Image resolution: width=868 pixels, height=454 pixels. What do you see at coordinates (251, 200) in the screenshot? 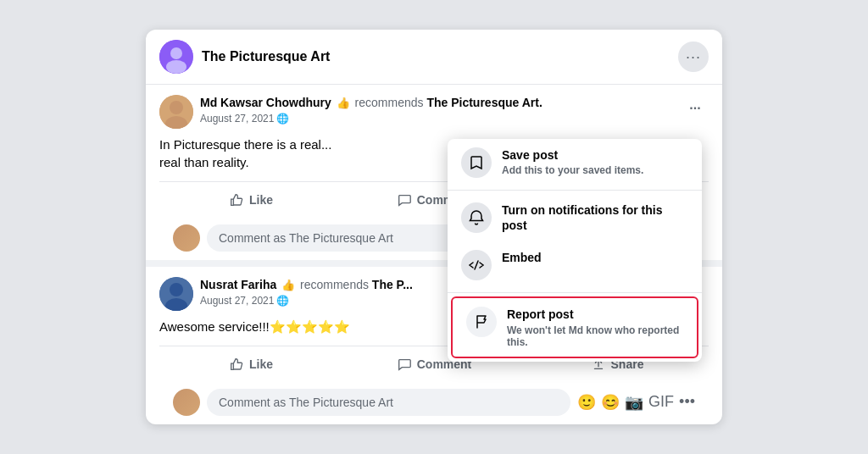
I see `post-1-like-button: Like` at bounding box center [251, 200].